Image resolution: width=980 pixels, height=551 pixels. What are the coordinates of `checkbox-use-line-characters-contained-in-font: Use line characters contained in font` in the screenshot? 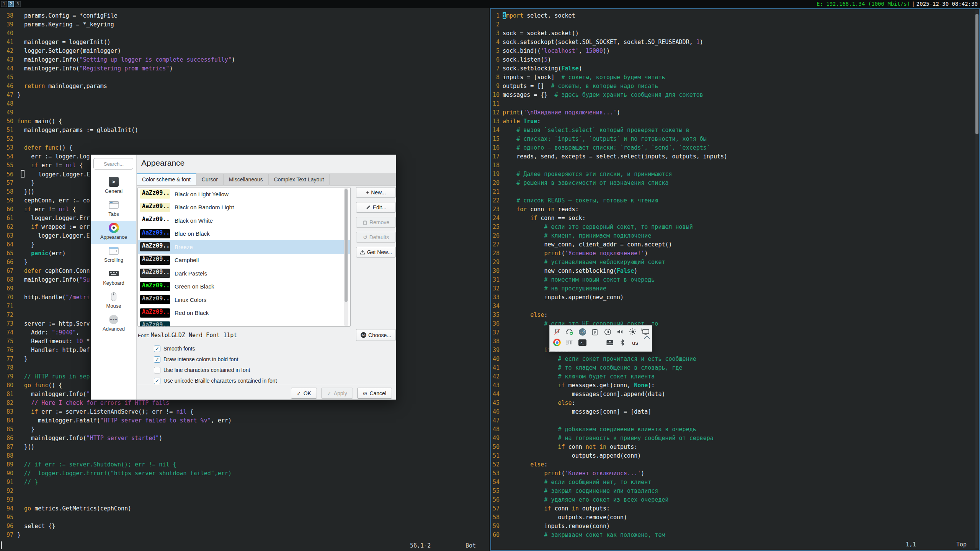 It's located at (216, 370).